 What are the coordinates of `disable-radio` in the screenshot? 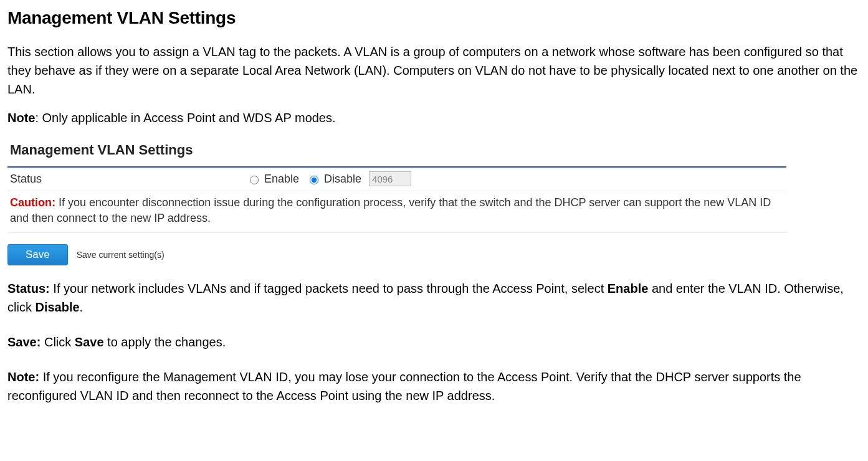 It's located at (314, 180).